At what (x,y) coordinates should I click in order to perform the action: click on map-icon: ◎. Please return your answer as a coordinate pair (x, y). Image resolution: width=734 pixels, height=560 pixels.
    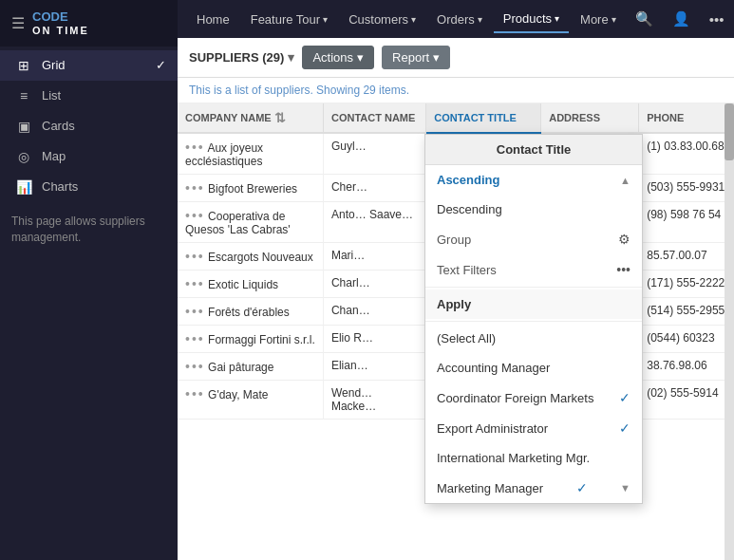
    Looking at the image, I should click on (24, 157).